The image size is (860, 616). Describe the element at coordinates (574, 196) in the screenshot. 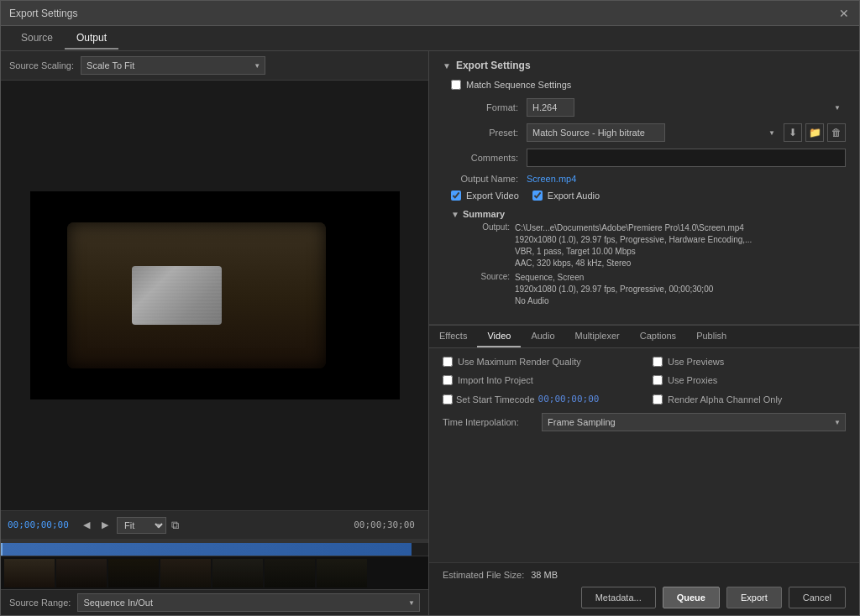

I see `export-audio-label: Export Audio` at that location.